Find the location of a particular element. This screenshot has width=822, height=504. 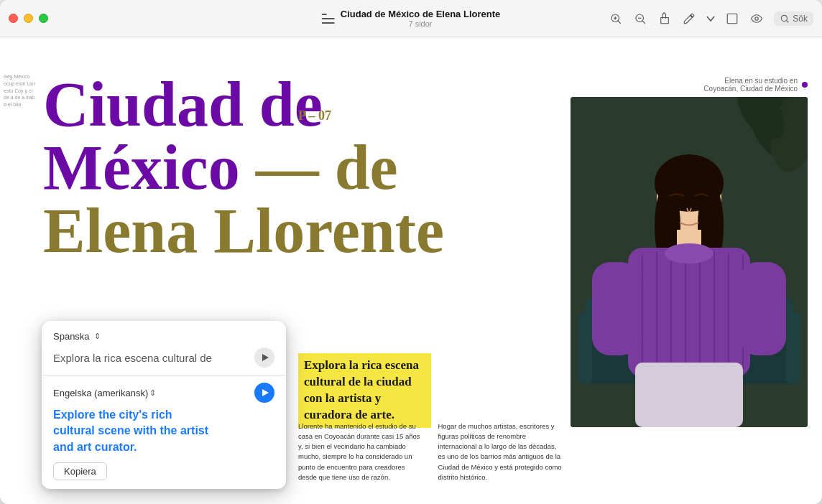

bottom-col-2: Hogar de muchos artistas, escritores y f… is located at coordinates (502, 452).